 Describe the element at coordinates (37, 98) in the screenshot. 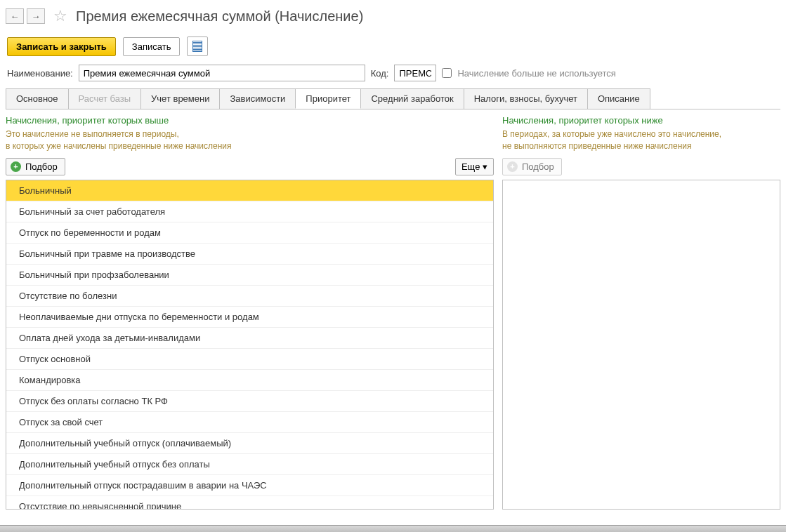

I see `tab-0: Основное` at that location.